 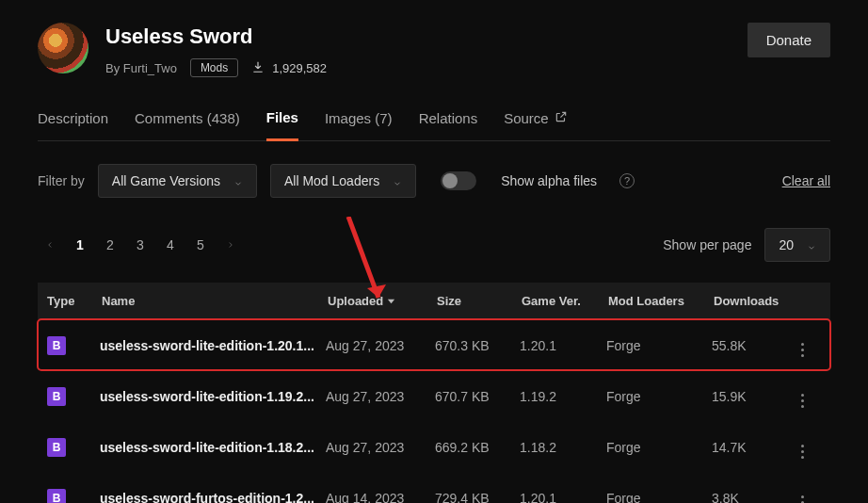 What do you see at coordinates (458, 181) in the screenshot?
I see `alpha-toggle` at bounding box center [458, 181].